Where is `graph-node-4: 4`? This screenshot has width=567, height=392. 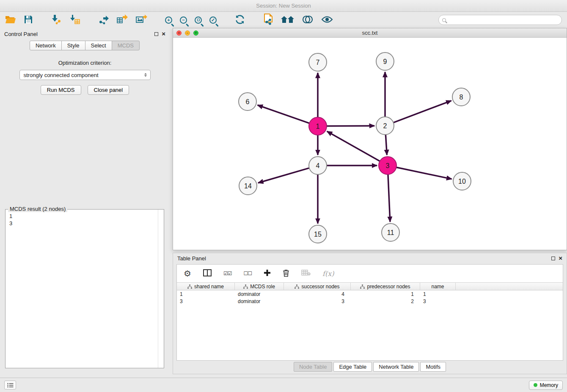
graph-node-4: 4 is located at coordinates (318, 166).